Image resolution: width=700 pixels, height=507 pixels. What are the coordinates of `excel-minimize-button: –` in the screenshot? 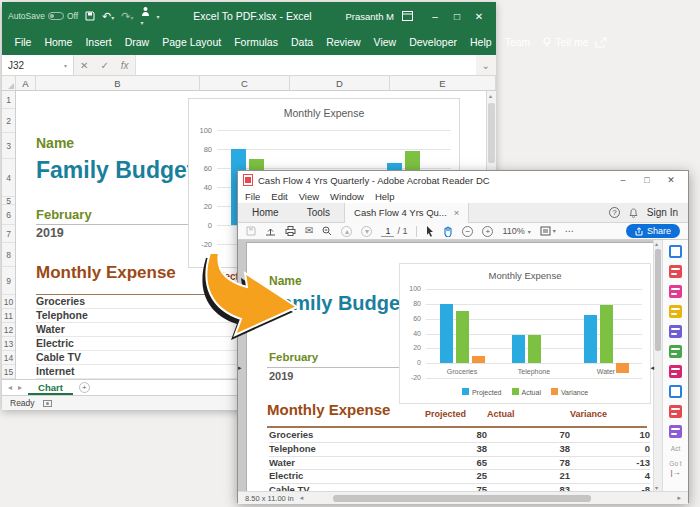 It's located at (435, 16).